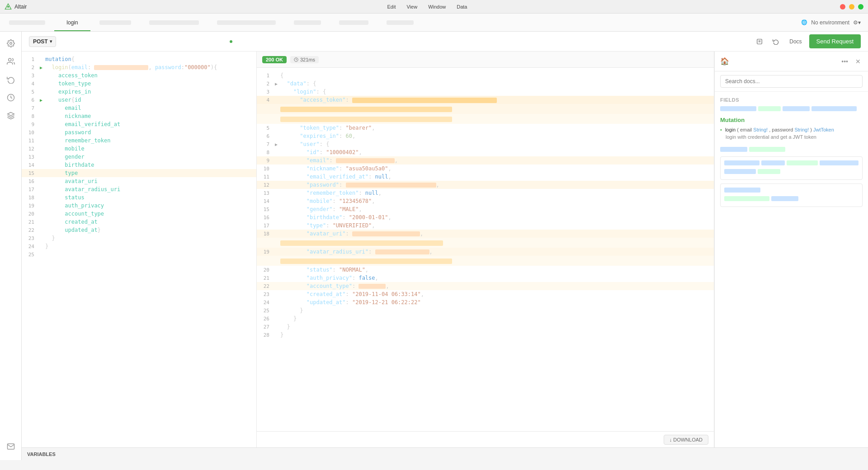 This screenshot has width=868, height=470. Describe the element at coordinates (11, 61) in the screenshot. I see `sidebar-icon-team` at that location.